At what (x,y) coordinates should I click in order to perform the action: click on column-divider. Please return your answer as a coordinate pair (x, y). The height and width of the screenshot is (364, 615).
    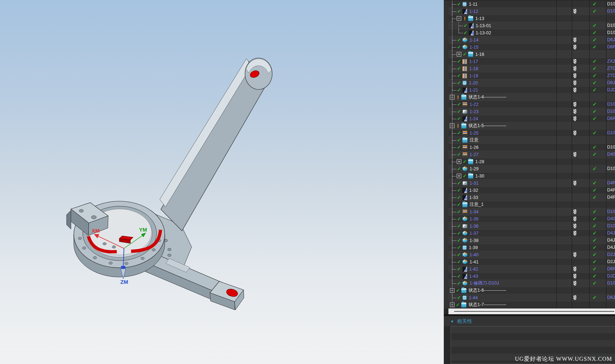
    Looking at the image, I should click on (557, 154).